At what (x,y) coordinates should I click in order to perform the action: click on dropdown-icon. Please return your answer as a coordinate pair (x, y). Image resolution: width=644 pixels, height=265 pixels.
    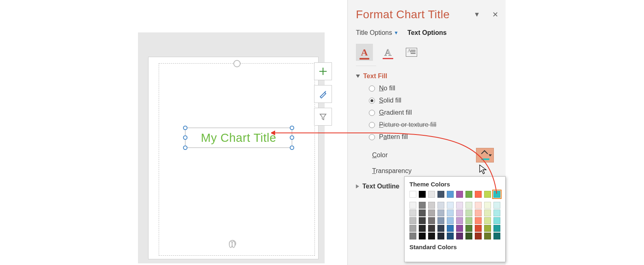
    Looking at the image, I should click on (490, 156).